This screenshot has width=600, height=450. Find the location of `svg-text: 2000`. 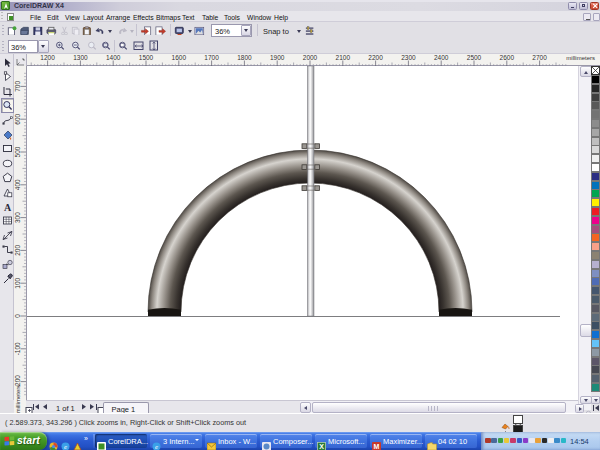

svg-text: 2000 is located at coordinates (310, 58).